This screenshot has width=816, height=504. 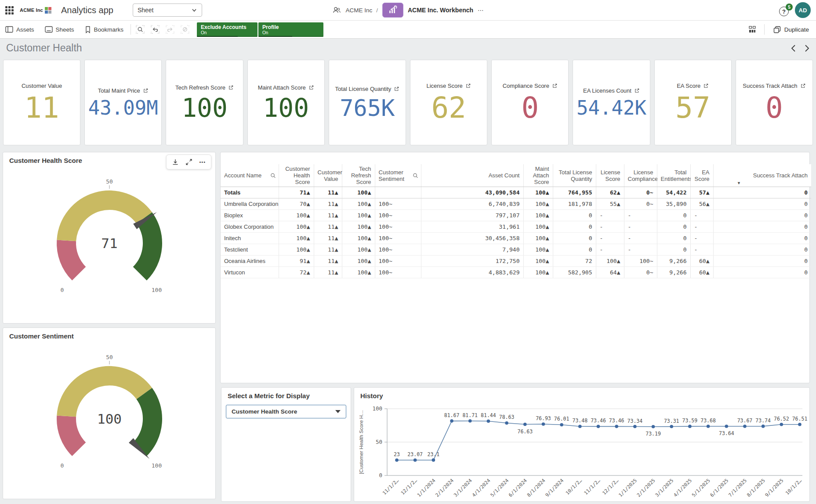 I want to click on history-panel: History 100500[Customer Health Score H…2…, so click(x=582, y=444).